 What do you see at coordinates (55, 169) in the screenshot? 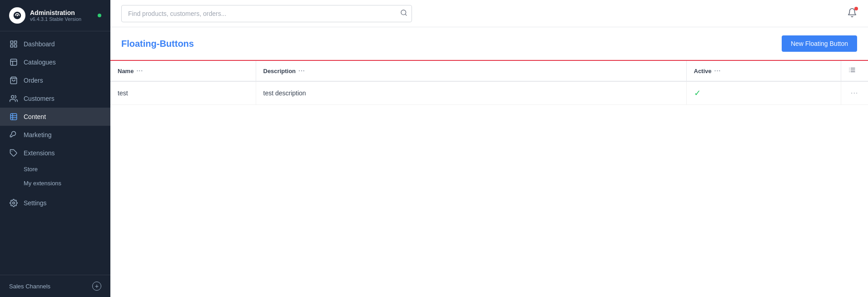
I see `sidebar-item-store: Store` at bounding box center [55, 169].